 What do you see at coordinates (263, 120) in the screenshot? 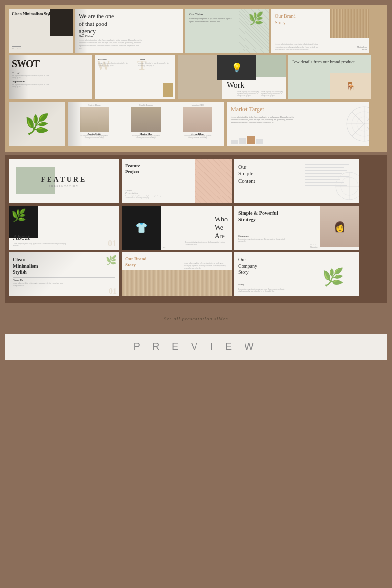
I see `market-body: Lorem adipiscing ditur to by. Senor dupl…` at bounding box center [263, 120].